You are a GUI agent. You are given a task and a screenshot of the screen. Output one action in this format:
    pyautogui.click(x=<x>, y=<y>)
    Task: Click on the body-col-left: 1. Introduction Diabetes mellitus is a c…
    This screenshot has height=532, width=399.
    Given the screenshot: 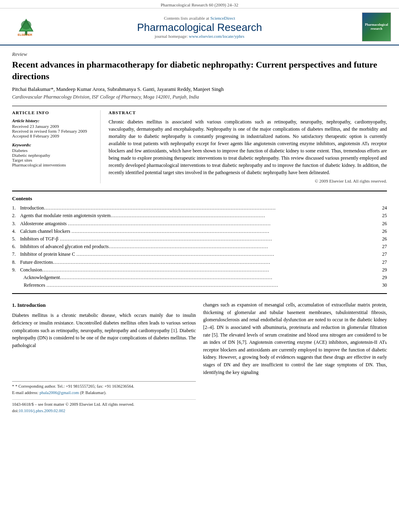 What is the action you would take?
    pyautogui.click(x=104, y=359)
    